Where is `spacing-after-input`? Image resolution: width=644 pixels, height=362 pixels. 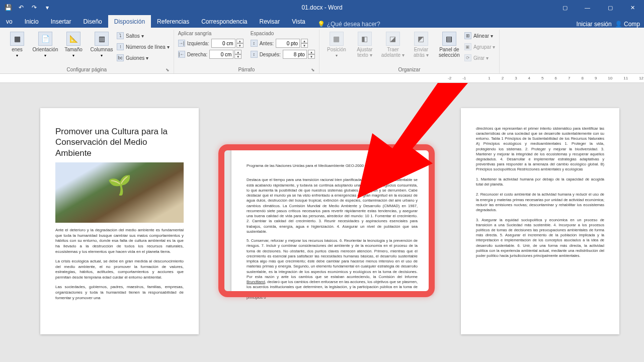
spacing-after-input is located at coordinates (295, 54).